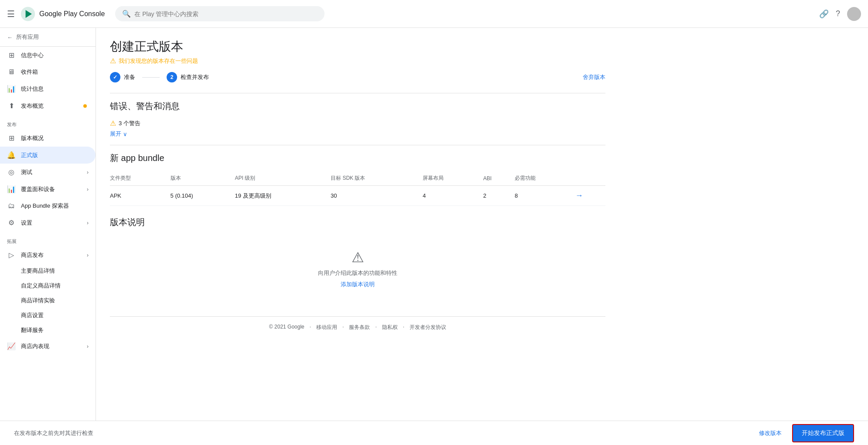  What do you see at coordinates (854, 14) in the screenshot?
I see `avatar` at bounding box center [854, 14].